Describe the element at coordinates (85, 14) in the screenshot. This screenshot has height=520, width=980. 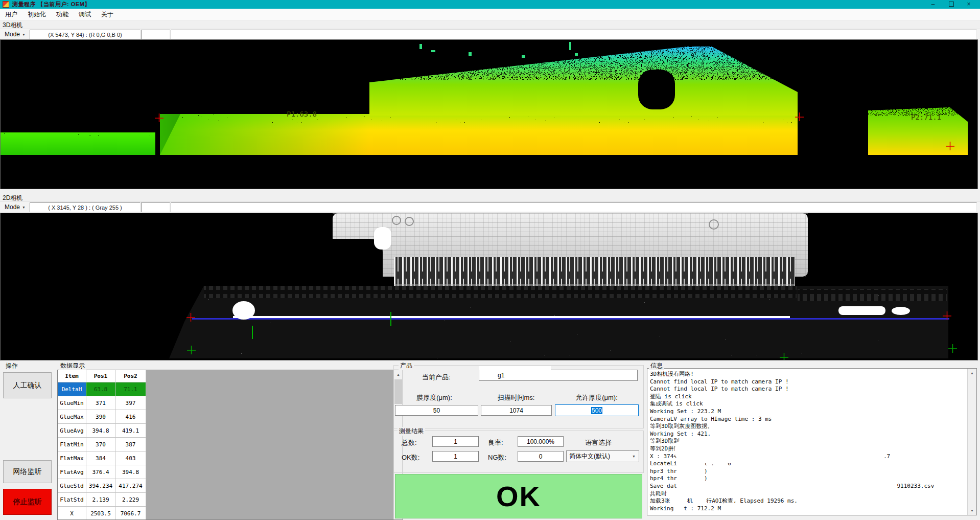
I see `menu-item: 调试` at that location.